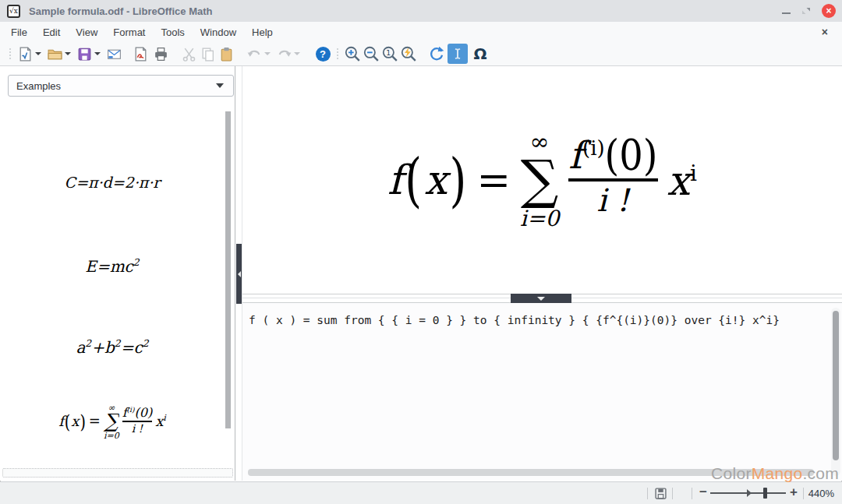  I want to click on fraction-numerator: f(i)(0), so click(613, 155).